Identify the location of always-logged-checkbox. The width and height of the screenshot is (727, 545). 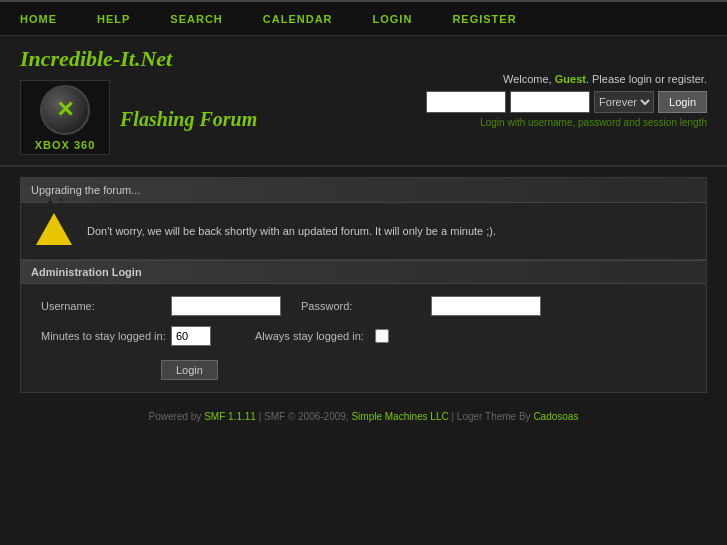
(382, 336).